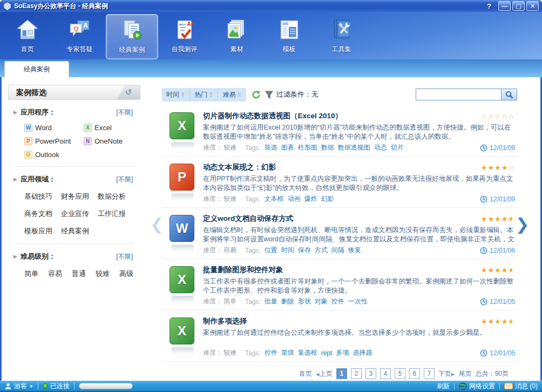 The height and width of the screenshot is (392, 542). Describe the element at coordinates (54, 141) in the screenshot. I see `filter-app-powerpoint: PPowerPoint` at that location.